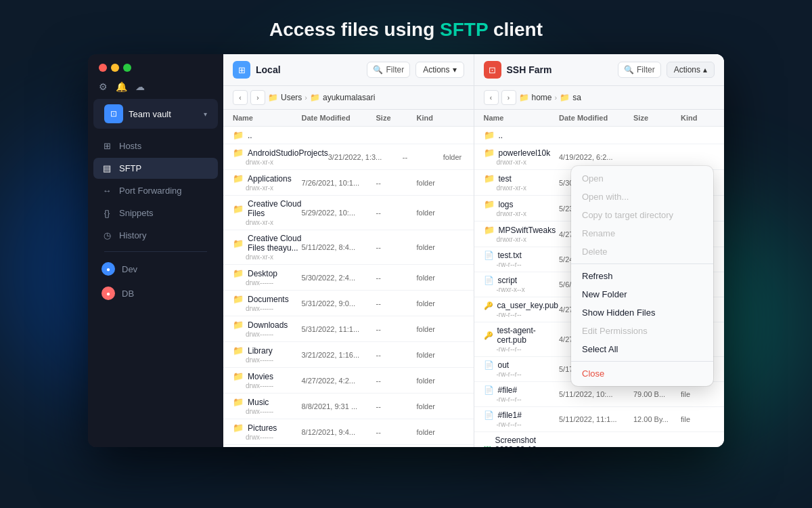 This screenshot has height=508, width=812. Describe the element at coordinates (493, 70) in the screenshot. I see `ssh-pane-icon: ⊡` at that location.